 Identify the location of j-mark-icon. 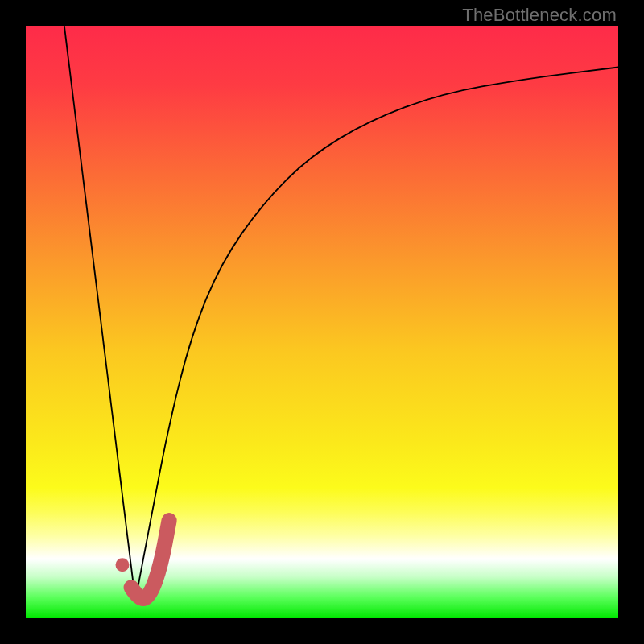
(150, 560).